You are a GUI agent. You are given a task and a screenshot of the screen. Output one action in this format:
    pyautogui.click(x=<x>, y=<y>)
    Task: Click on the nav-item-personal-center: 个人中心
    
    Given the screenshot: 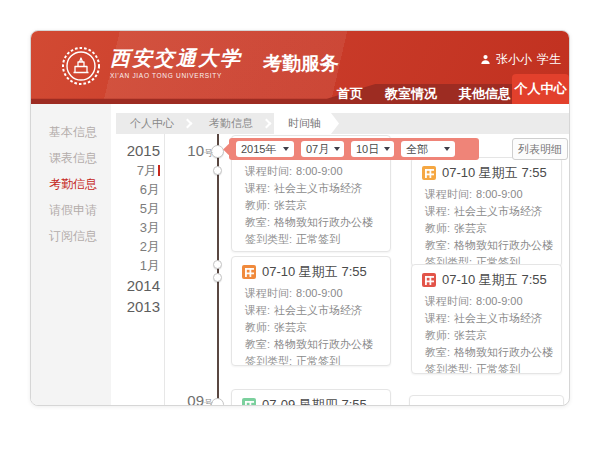 What is the action you would take?
    pyautogui.click(x=540, y=89)
    